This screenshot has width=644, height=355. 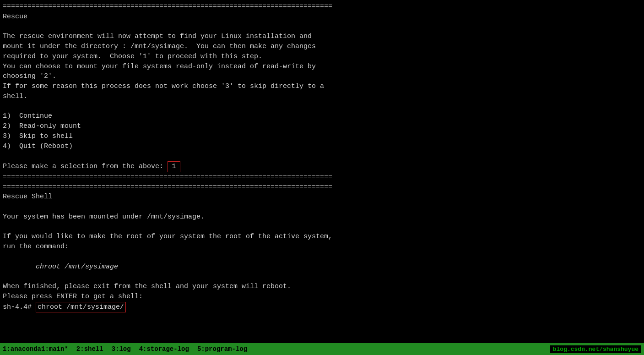 I want to click on command-input-box: chroot /mnt/sysimage/, so click(x=81, y=307).